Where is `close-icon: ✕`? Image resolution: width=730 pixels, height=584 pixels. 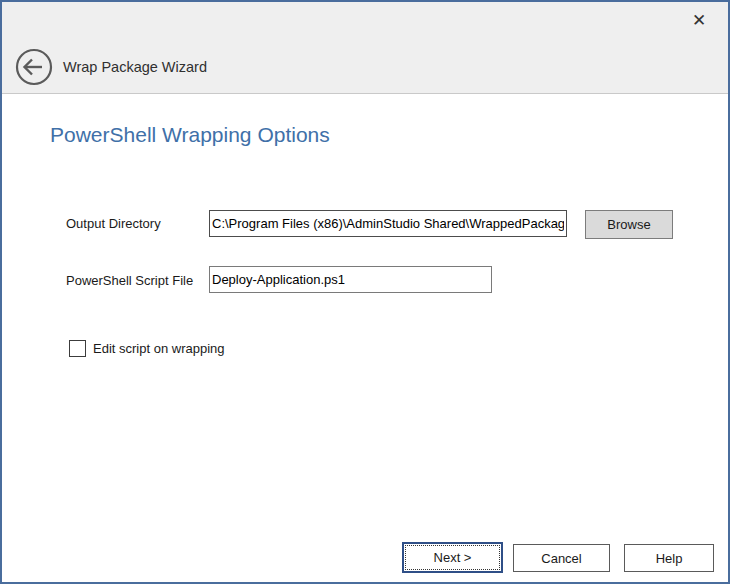 close-icon: ✕ is located at coordinates (699, 21).